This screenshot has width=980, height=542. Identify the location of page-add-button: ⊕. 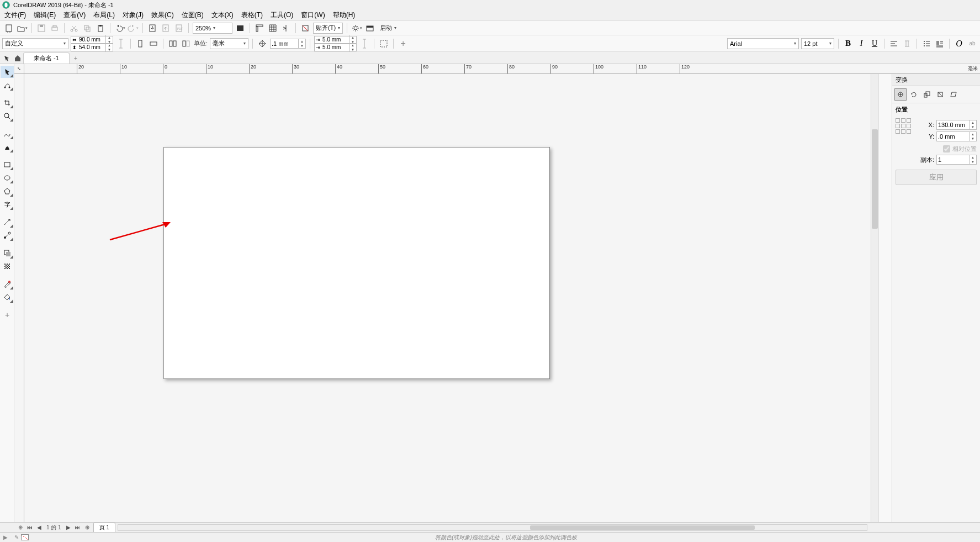
(20, 527).